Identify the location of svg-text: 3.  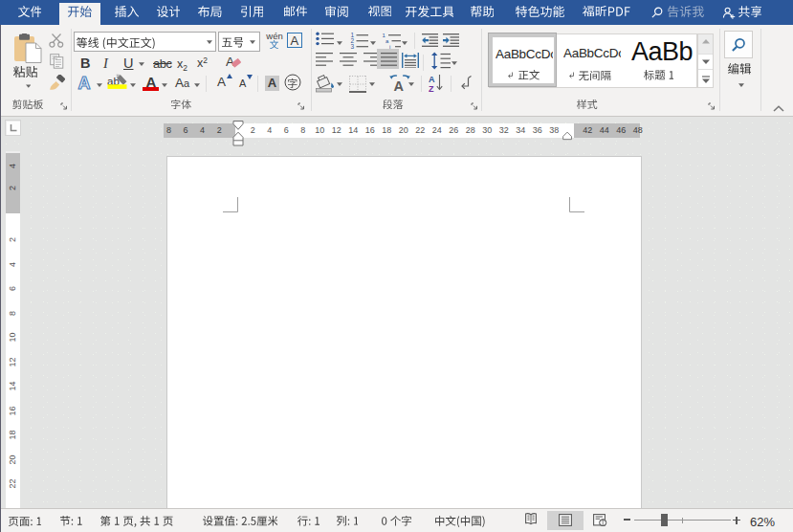
(353, 46).